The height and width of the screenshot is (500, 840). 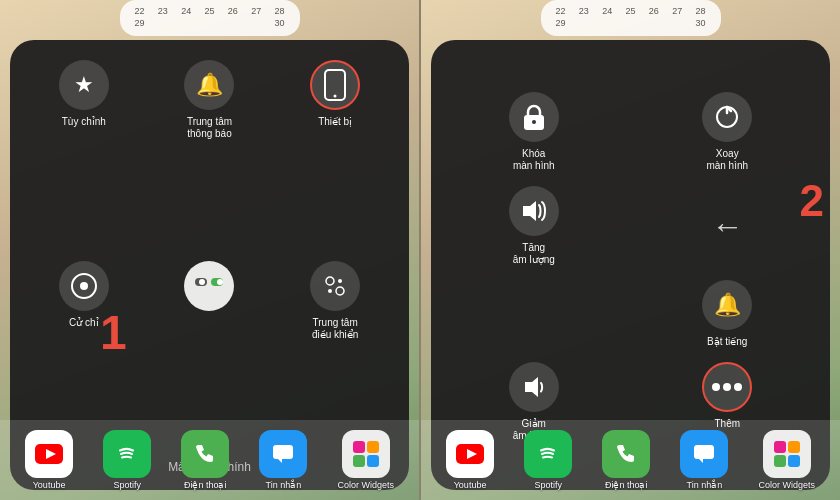 What do you see at coordinates (210, 128) in the screenshot?
I see `menu-item-label: Trung tâmthông báo` at bounding box center [210, 128].